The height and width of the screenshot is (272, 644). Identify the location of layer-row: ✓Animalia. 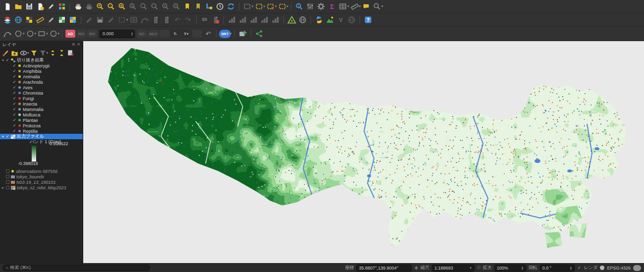
(42, 76).